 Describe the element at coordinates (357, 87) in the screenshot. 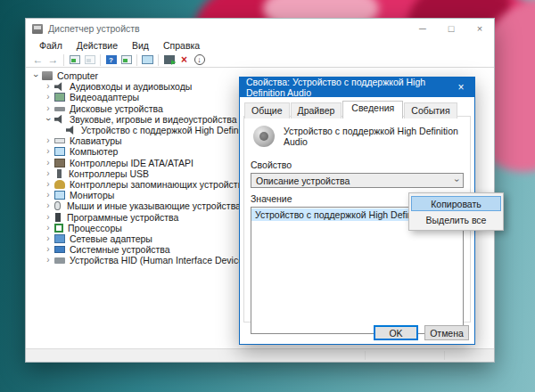

I see `dialog-titlebar: Свойства: Устройство с поддержкой High D…` at that location.